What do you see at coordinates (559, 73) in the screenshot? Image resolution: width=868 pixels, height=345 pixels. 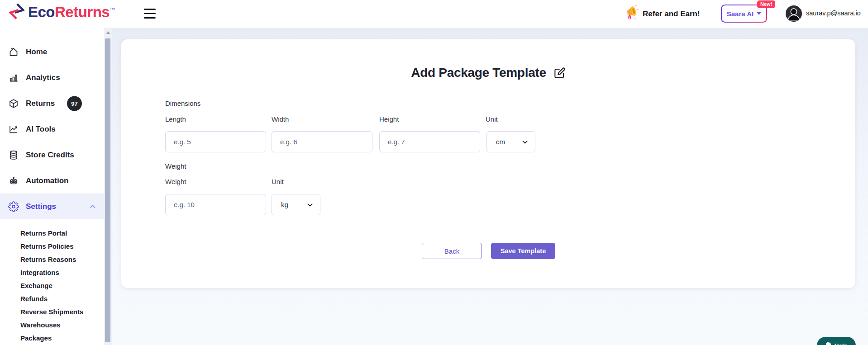 I see `edit-icon` at bounding box center [559, 73].